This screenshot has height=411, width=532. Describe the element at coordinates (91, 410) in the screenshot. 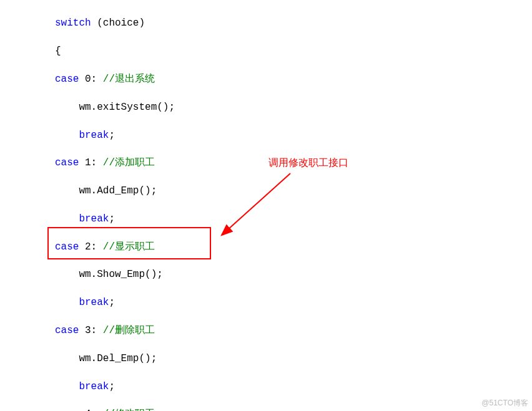

I see `code-text: 4:` at that location.